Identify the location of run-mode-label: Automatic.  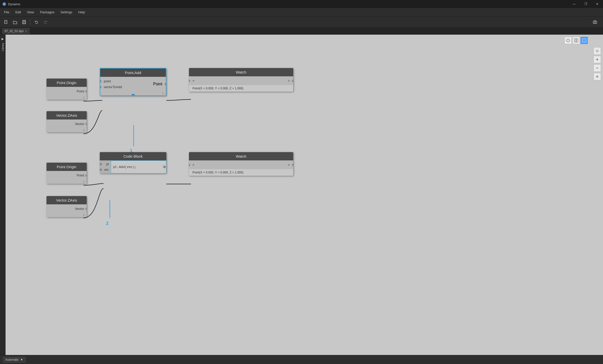
(12, 360).